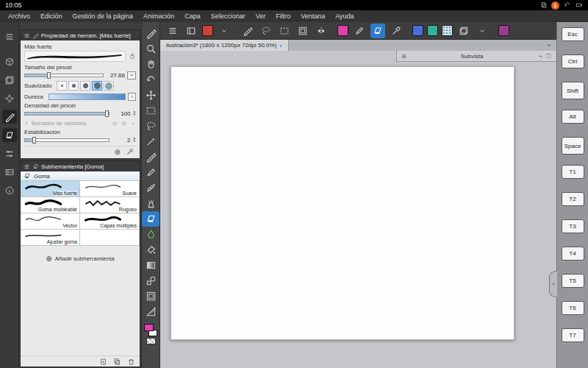 The image size is (588, 368). I want to click on subtool-item-suave: Suave, so click(110, 189).